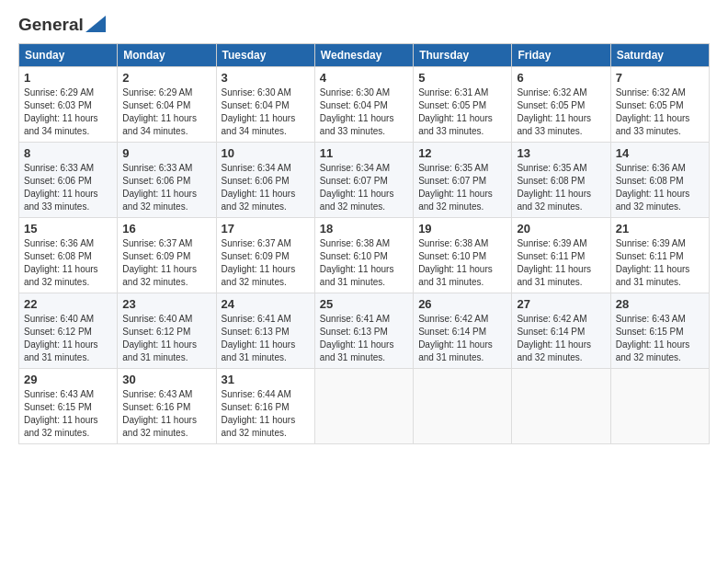 This screenshot has height=563, width=728. What do you see at coordinates (364, 180) in the screenshot?
I see `day-cell: 11Sunrise: 6:34 AM Sunset: 6:07 PM Dayli…` at bounding box center [364, 180].